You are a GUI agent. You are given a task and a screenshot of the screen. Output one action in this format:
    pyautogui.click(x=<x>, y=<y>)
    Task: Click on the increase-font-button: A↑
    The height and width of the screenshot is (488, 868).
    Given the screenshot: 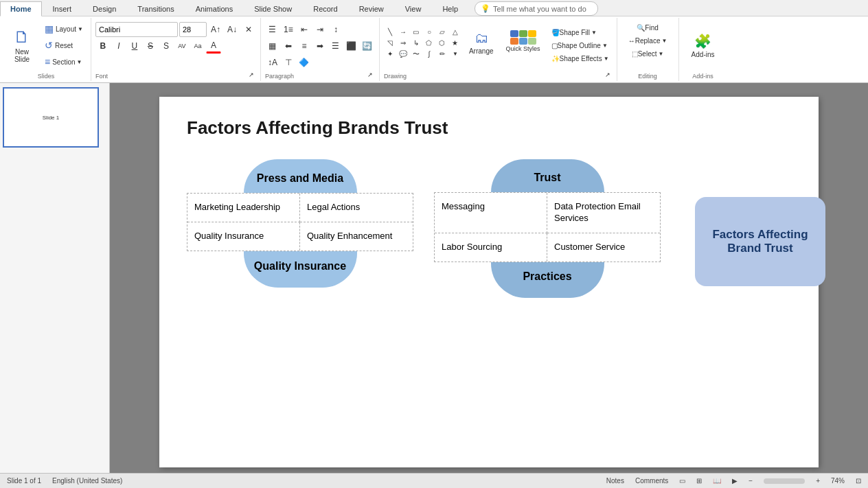 What is the action you would take?
    pyautogui.click(x=216, y=30)
    